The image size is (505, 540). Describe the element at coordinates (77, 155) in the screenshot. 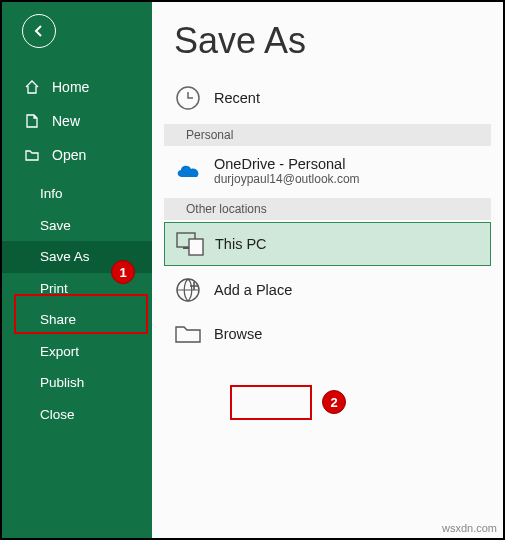

I see `nav-open: Open` at that location.